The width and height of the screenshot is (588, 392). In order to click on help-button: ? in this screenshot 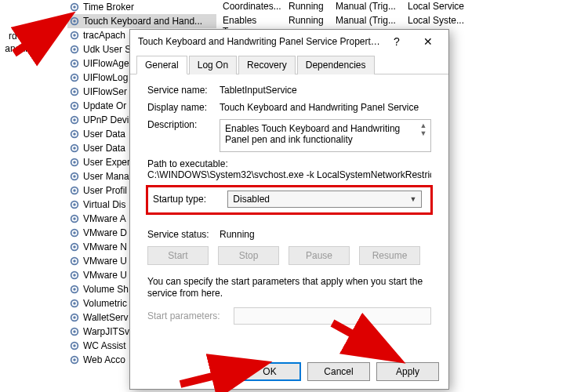, I will do `click(397, 42)`.